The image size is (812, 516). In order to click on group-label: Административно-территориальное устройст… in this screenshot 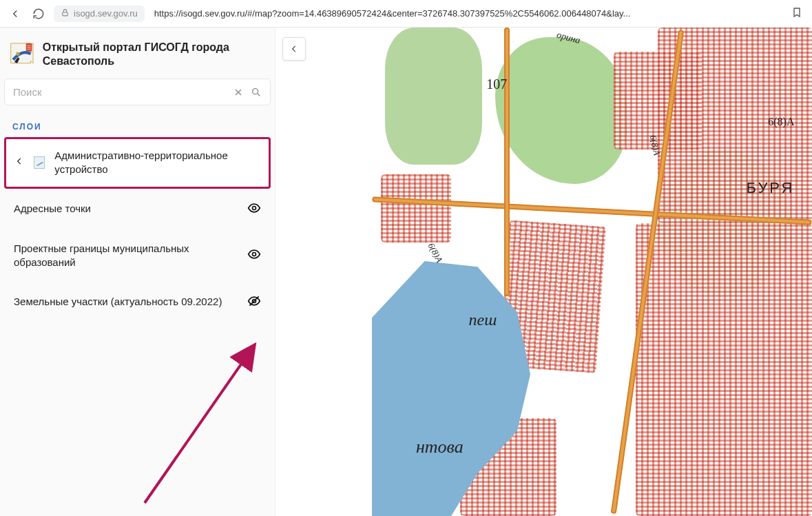, I will do `click(157, 163)`.